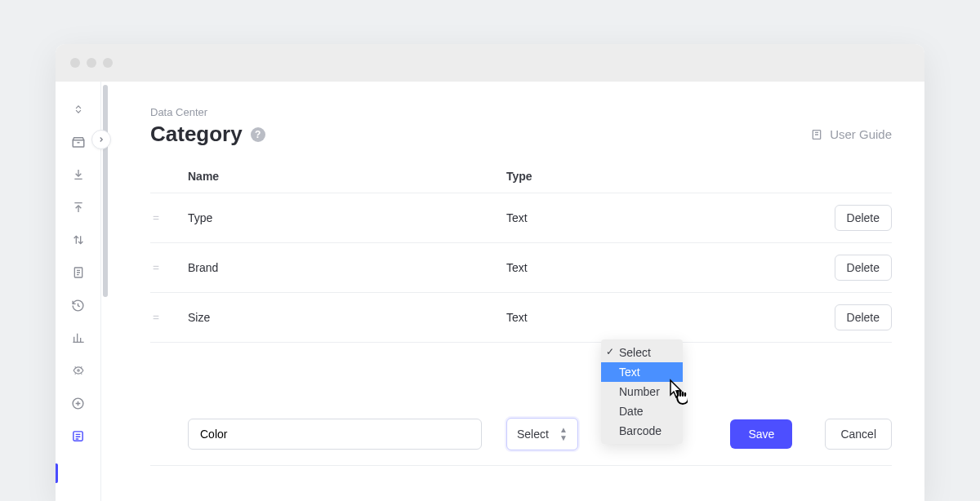 This screenshot has width=980, height=501. I want to click on doc-icon, so click(78, 273).